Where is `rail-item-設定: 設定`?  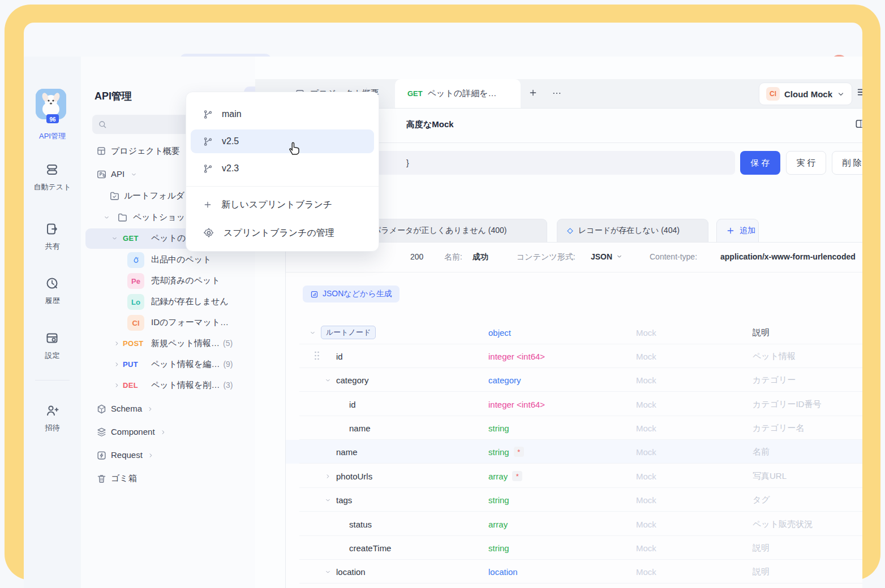
rail-item-設定: 設定 is located at coordinates (52, 346).